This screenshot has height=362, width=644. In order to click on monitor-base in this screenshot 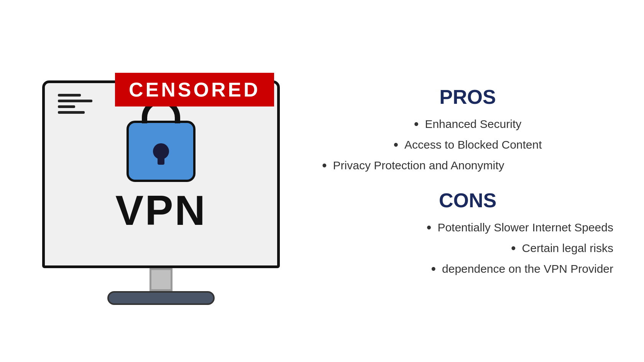, I will do `click(161, 298)`.